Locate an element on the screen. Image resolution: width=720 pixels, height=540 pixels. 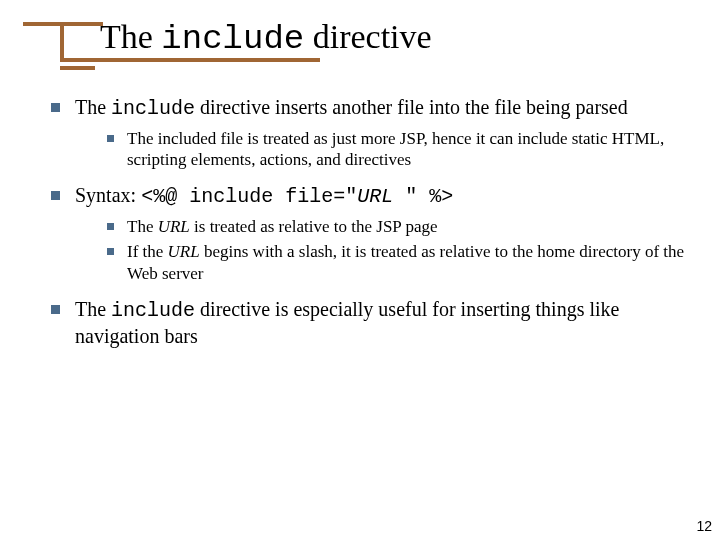
code-text: <%@ include file=" is located at coordinates (249, 196).